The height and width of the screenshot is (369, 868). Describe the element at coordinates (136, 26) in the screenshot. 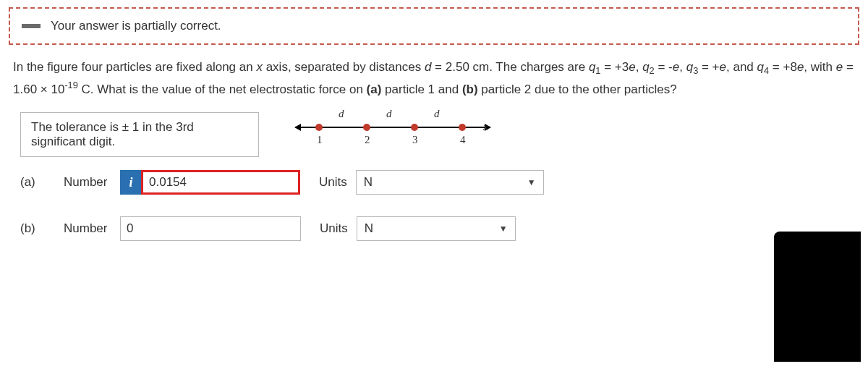

I see `feedback-text: Your answer is partially correct.` at that location.